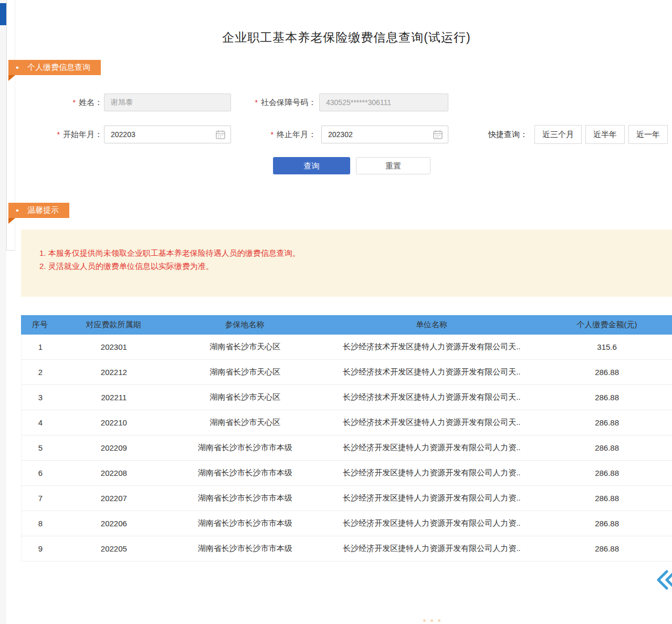 The image size is (672, 624). What do you see at coordinates (346, 347) in the screenshot?
I see `table-row: 1202301湖南省长沙市天心区长沙经济技术开发区捷特人力资源开发有限公司天..…` at bounding box center [346, 347].